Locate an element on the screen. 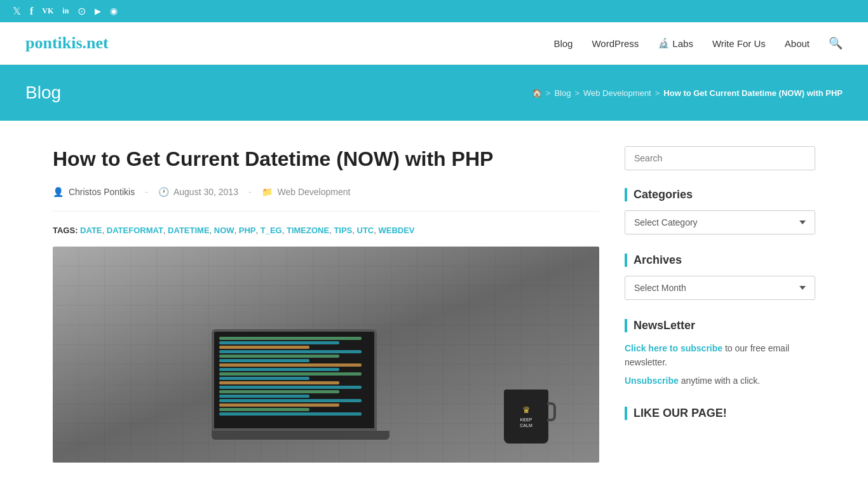 This screenshot has width=868, height=488. social-bar: 𝕏 f VK in ⊙ ▶ ◉ is located at coordinates (434, 11).